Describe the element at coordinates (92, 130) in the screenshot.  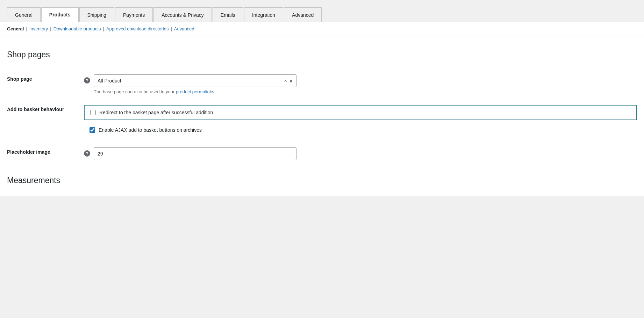
I see `checkbox-ajax-basket` at that location.